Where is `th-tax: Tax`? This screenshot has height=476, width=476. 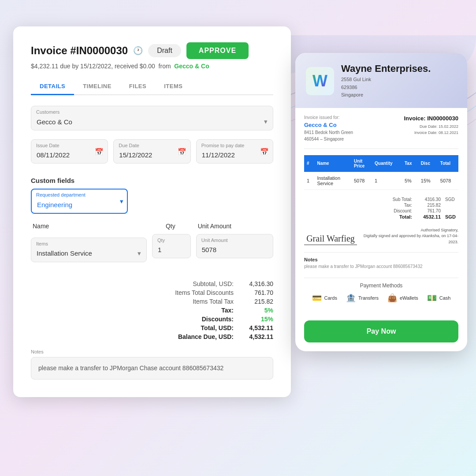 th-tax: Tax is located at coordinates (410, 164).